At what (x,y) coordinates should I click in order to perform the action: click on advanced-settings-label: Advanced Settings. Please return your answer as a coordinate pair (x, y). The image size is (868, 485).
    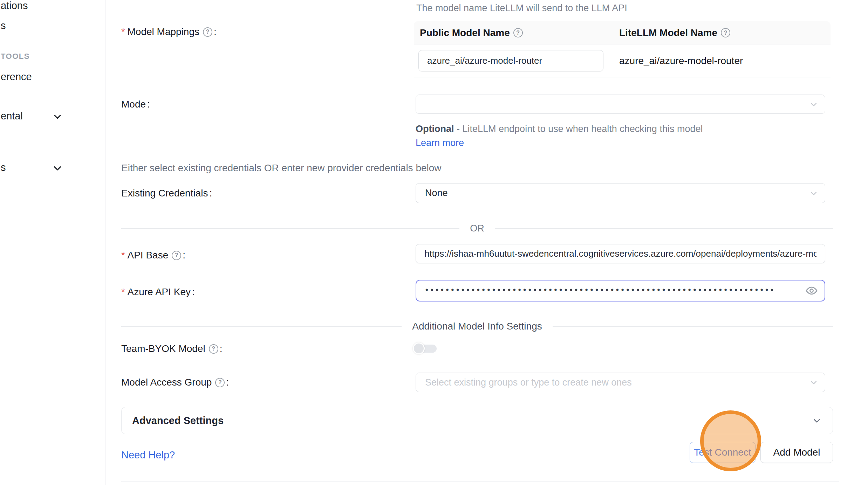
    Looking at the image, I should click on (178, 421).